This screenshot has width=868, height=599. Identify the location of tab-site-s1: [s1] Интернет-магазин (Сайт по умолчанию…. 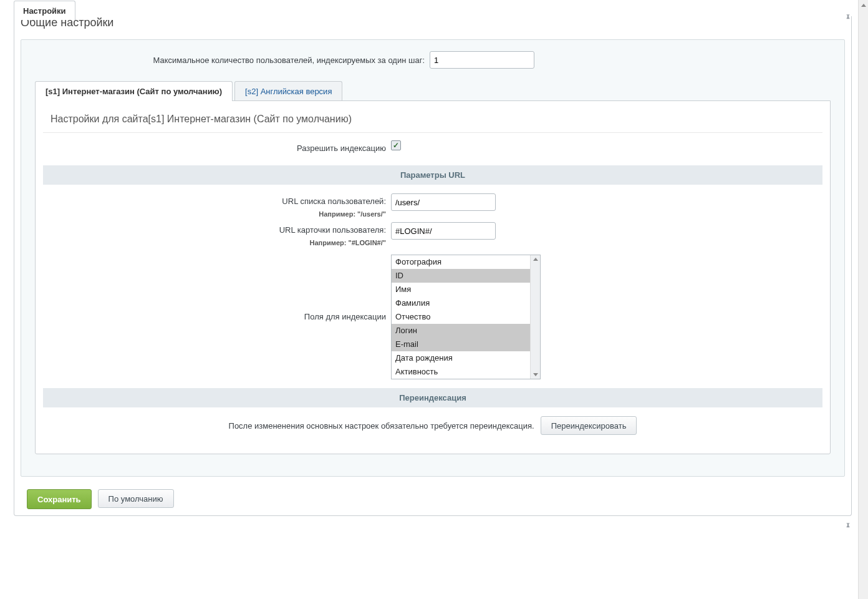
(133, 91).